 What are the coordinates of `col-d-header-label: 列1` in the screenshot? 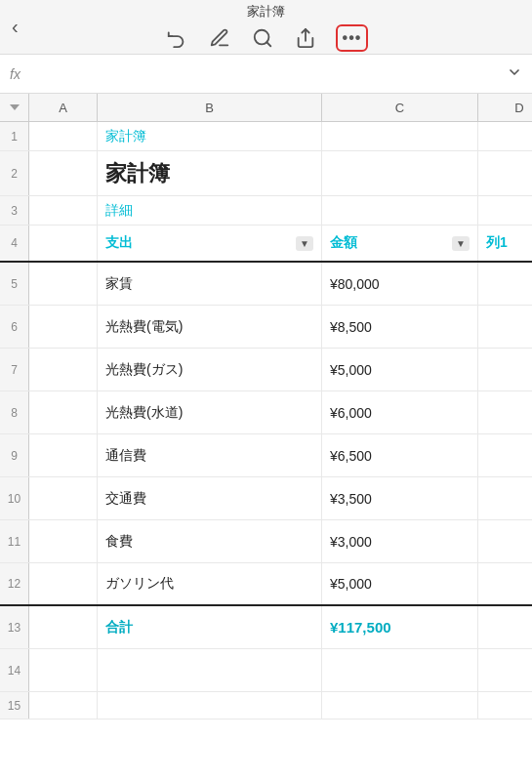 It's located at (497, 243).